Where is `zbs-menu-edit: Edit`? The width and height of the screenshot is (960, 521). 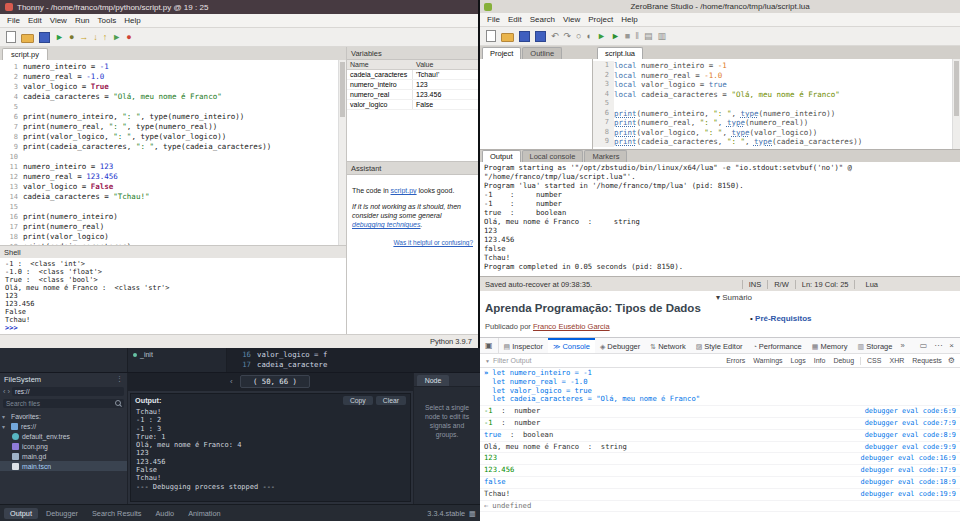
zbs-menu-edit: Edit is located at coordinates (515, 20).